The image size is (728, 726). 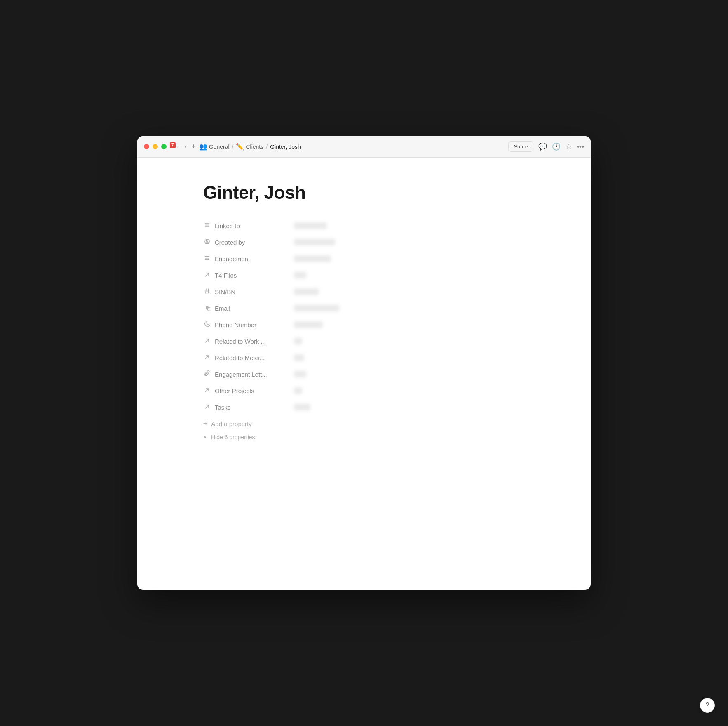 I want to click on property-row-related-to-mess: Related to Mess..., so click(x=364, y=358).